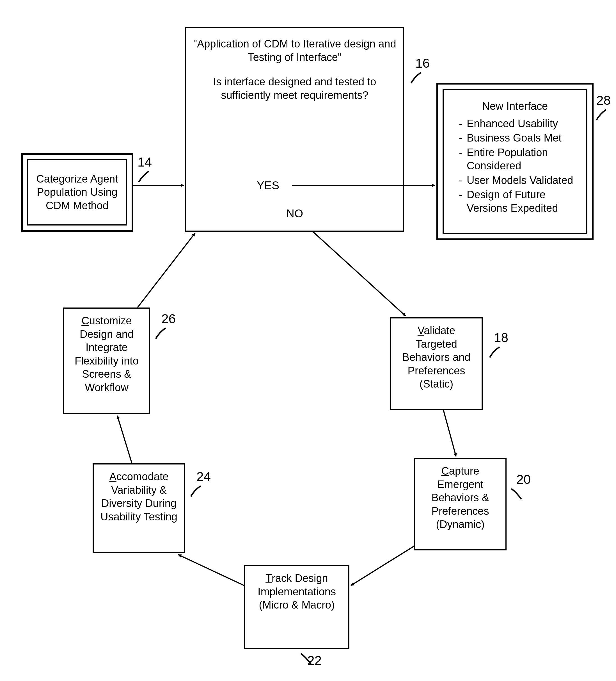 This screenshot has height=681, width=616. Describe the element at coordinates (524, 480) in the screenshot. I see `ref-20: 20` at that location.